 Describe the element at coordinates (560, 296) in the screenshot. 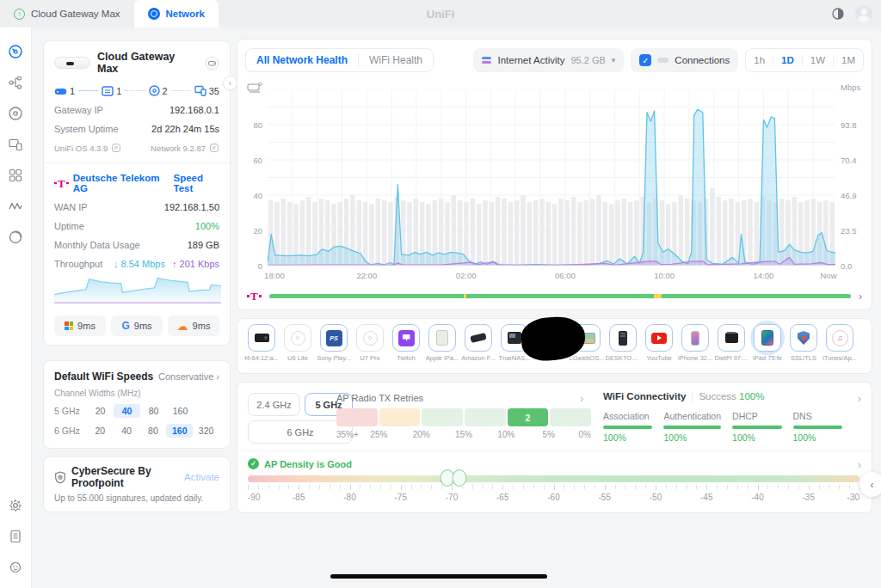

I see `isp-uptime-bar` at that location.